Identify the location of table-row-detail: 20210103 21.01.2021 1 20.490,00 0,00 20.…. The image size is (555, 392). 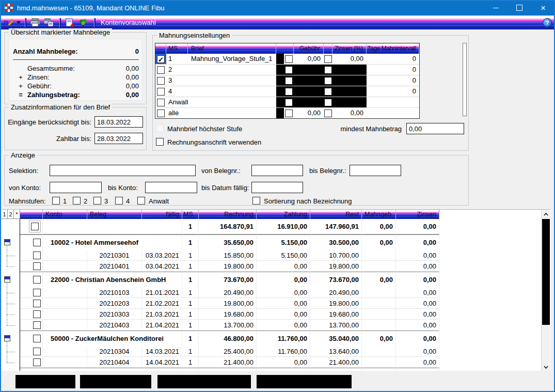
(276, 292).